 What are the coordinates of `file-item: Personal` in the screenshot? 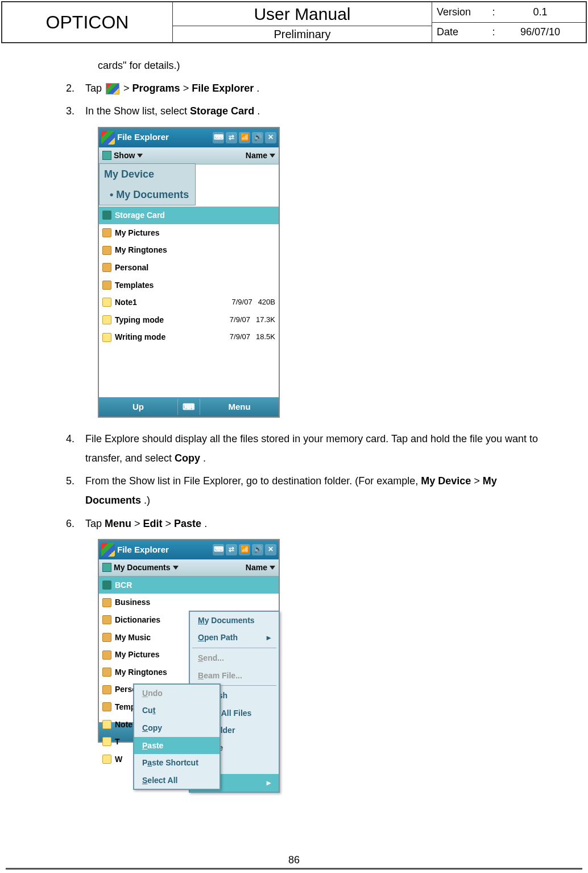 It's located at (189, 267).